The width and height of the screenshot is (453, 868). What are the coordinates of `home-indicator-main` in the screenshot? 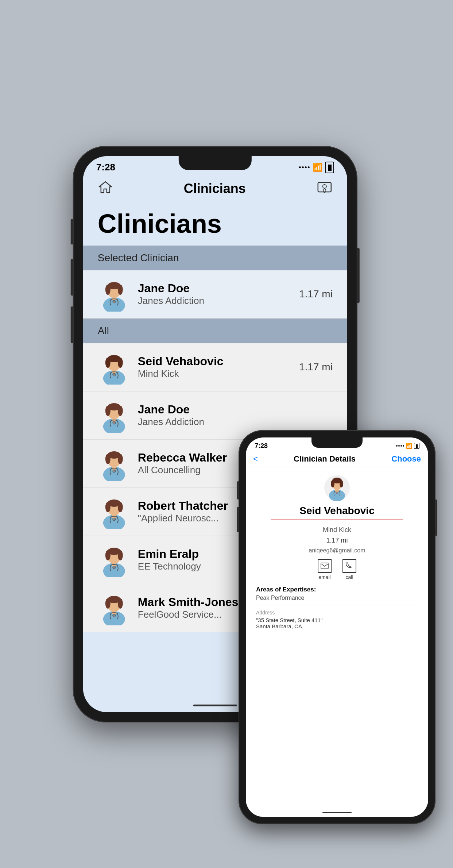 It's located at (215, 706).